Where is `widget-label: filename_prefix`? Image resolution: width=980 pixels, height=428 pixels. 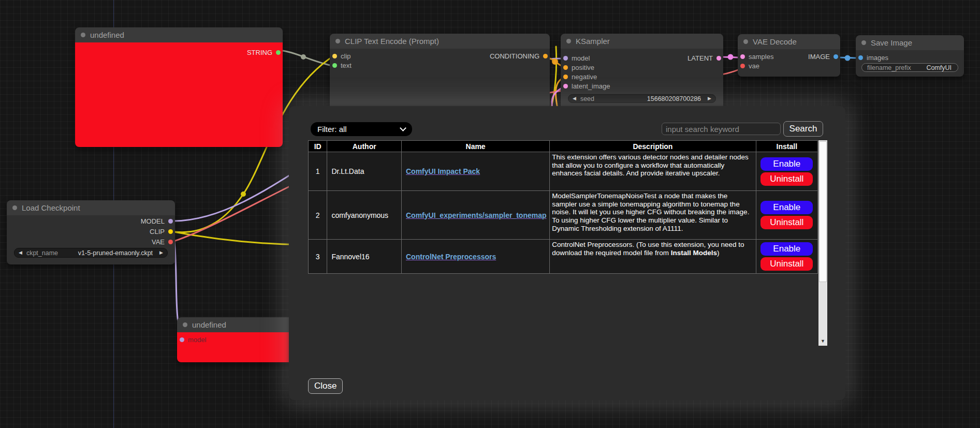
widget-label: filename_prefix is located at coordinates (889, 68).